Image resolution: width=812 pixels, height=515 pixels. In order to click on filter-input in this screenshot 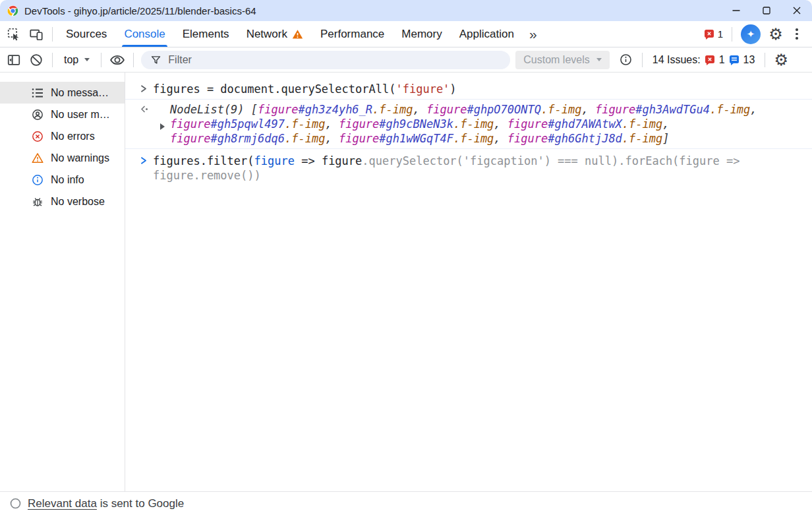, I will do `click(335, 60)`.